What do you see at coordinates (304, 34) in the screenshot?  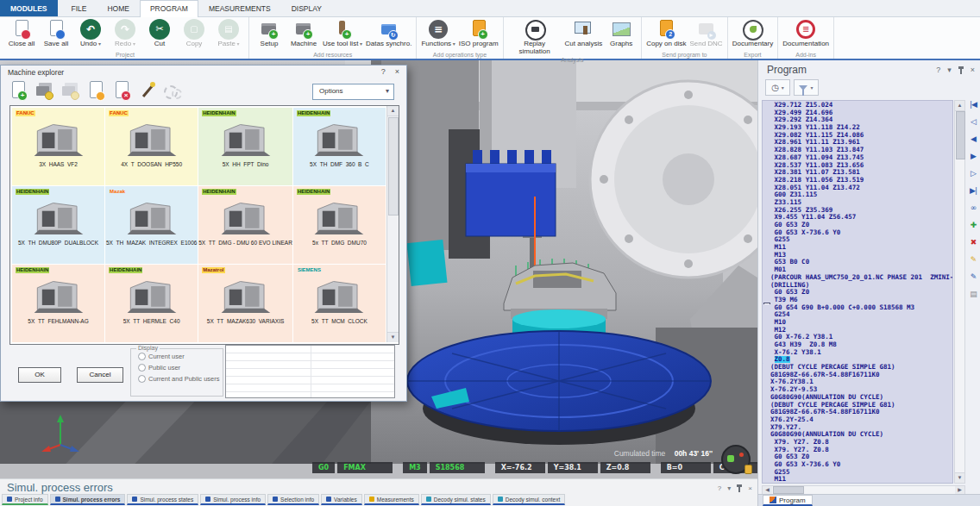 I see `ribbon-button: Machine` at bounding box center [304, 34].